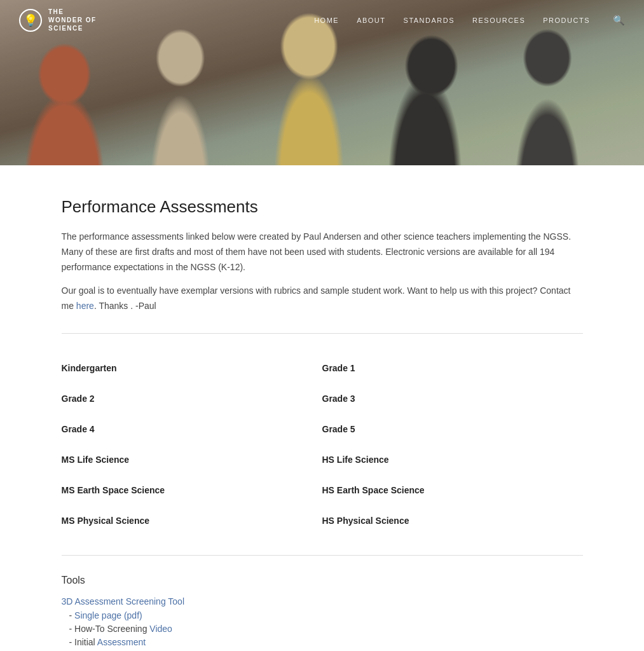 This screenshot has height=651, width=644. I want to click on grade-ms-earth-space: MS Earth Space Science, so click(192, 490).